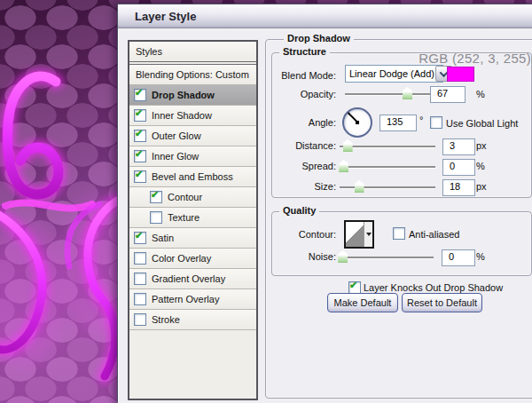  What do you see at coordinates (289, 166) in the screenshot?
I see `spread-label: Spread:` at bounding box center [289, 166].